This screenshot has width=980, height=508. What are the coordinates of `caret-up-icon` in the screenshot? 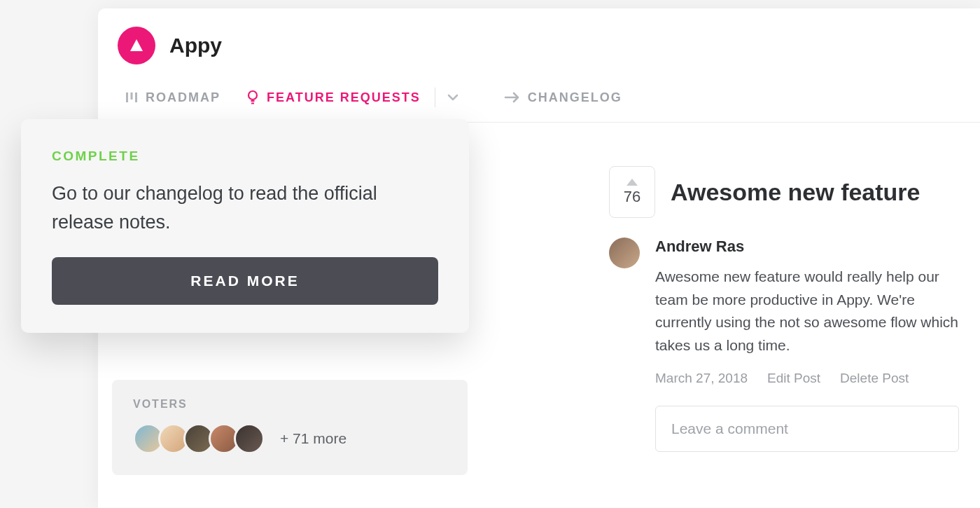 It's located at (632, 182).